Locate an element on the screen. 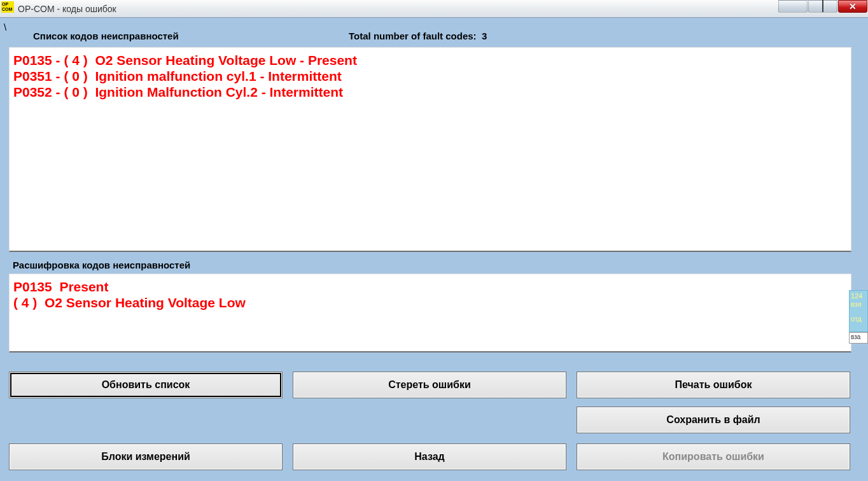 The height and width of the screenshot is (481, 868). erase-faults-button: Стереть ошибки is located at coordinates (430, 385).